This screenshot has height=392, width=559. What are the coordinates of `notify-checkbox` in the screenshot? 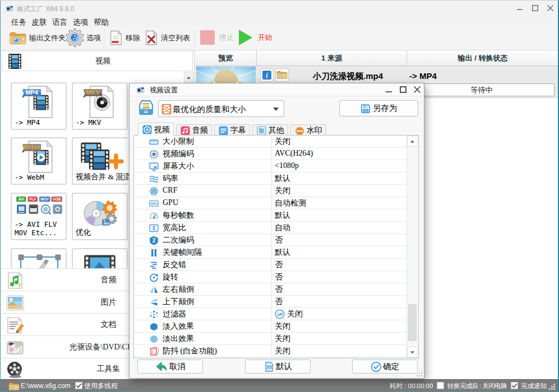 It's located at (515, 385).